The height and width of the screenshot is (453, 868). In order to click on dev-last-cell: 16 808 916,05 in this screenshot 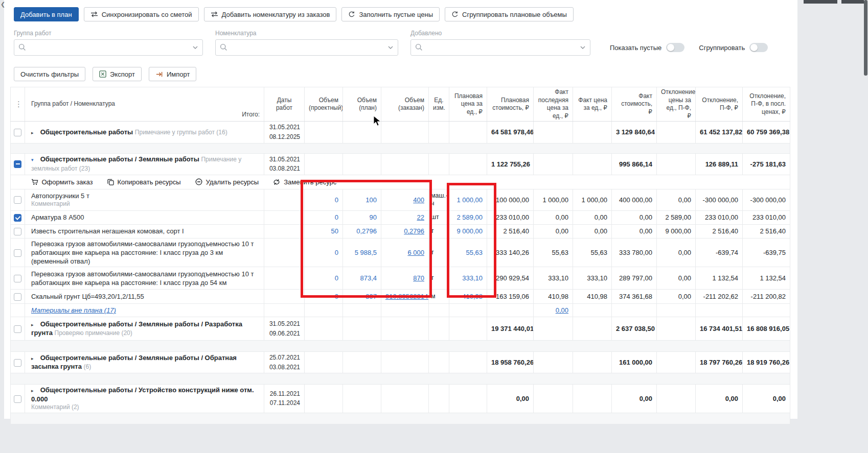, I will do `click(767, 329)`.